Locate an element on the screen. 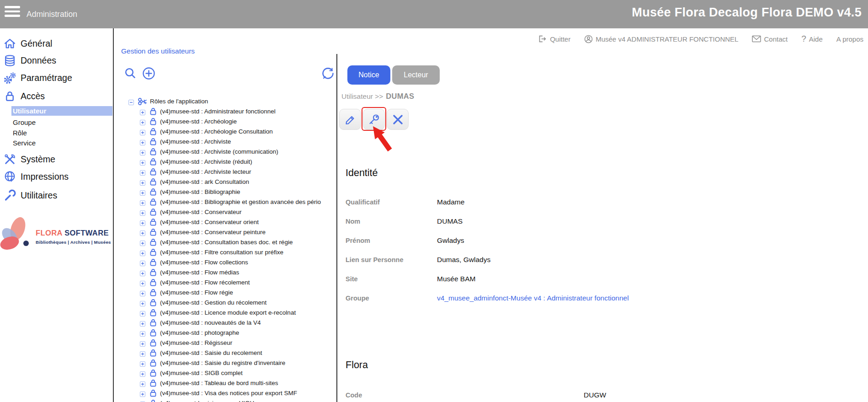  tree-role-row: (v4)musee-std : Flow médias is located at coordinates (225, 273).